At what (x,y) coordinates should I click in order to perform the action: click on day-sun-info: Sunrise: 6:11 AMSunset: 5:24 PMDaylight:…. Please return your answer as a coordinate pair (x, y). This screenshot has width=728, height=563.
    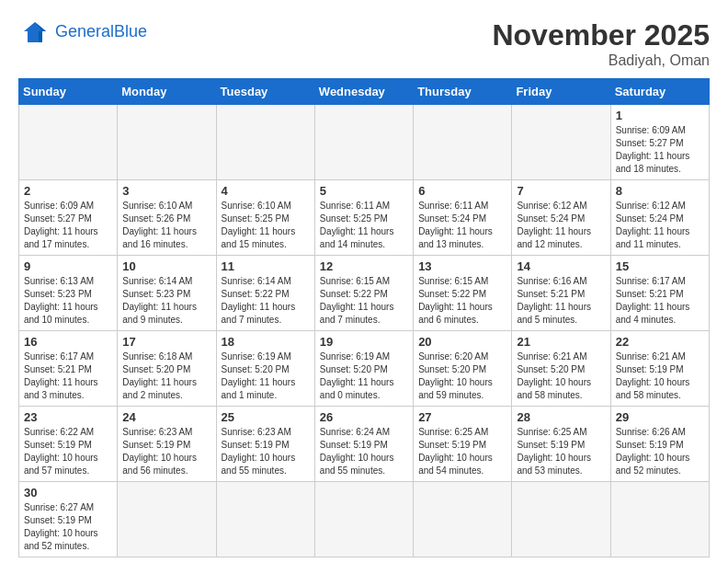
    Looking at the image, I should click on (462, 225).